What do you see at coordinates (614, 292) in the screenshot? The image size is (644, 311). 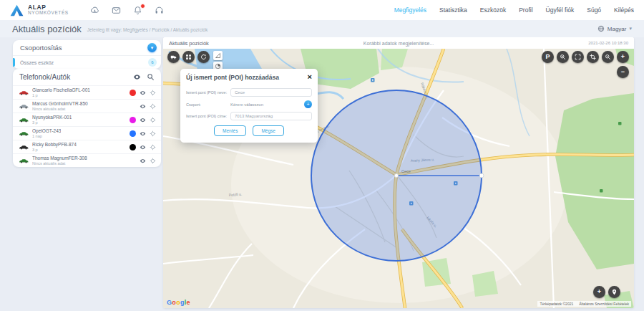 I see `my-location-button` at bounding box center [614, 292].